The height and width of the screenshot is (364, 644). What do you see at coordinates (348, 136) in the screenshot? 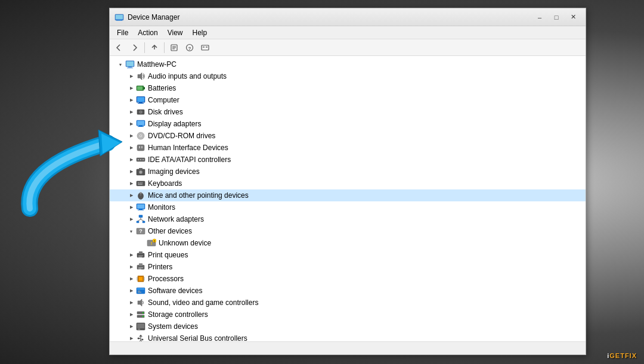
I see `dvd-item: DVD/CD-ROM drives` at bounding box center [348, 136].